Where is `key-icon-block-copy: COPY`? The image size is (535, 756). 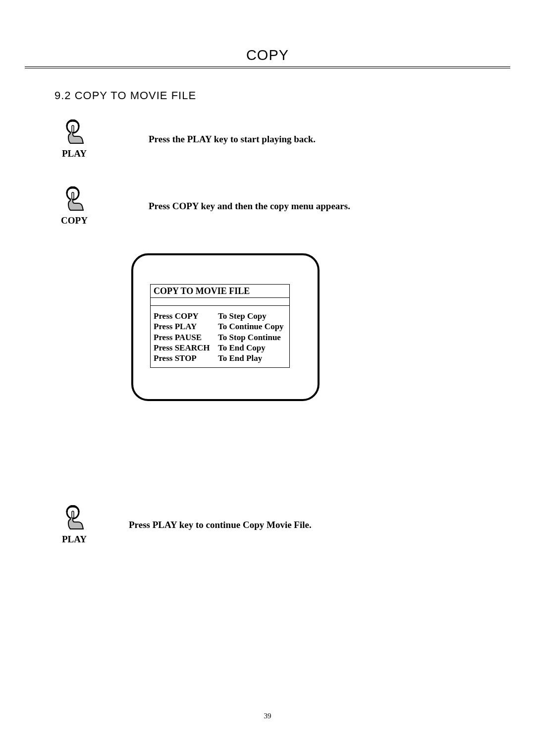 key-icon-block-copy: COPY is located at coordinates (74, 206).